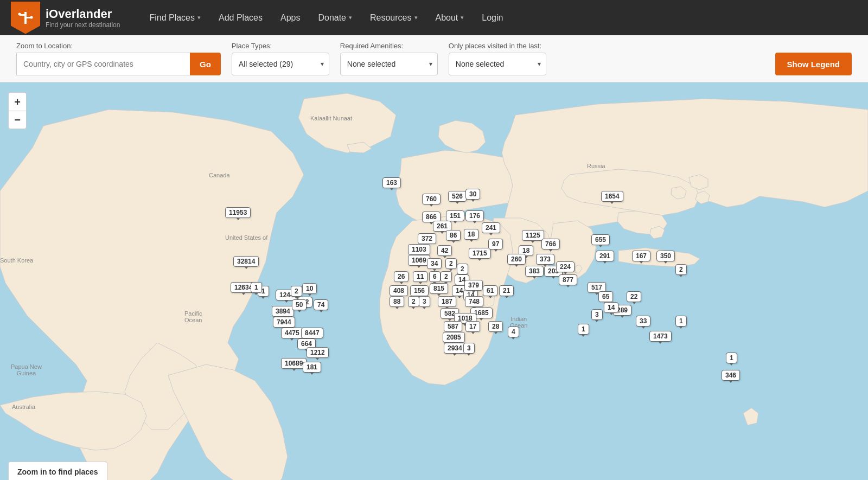 This screenshot has height=480, width=868. Describe the element at coordinates (65, 18) in the screenshot. I see `logo: iOverlander Find your next destination` at that location.